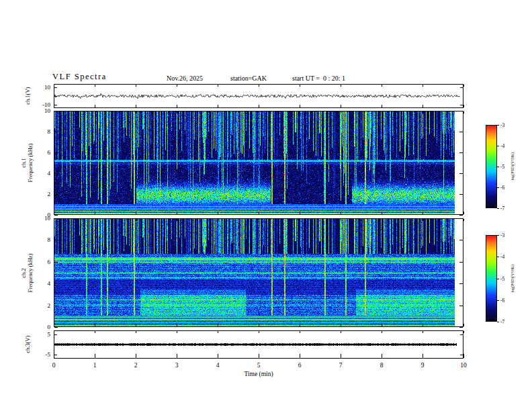  What do you see at coordinates (506, 257) in the screenshot?
I see `colorbar-tick-label: -4` at bounding box center [506, 257].